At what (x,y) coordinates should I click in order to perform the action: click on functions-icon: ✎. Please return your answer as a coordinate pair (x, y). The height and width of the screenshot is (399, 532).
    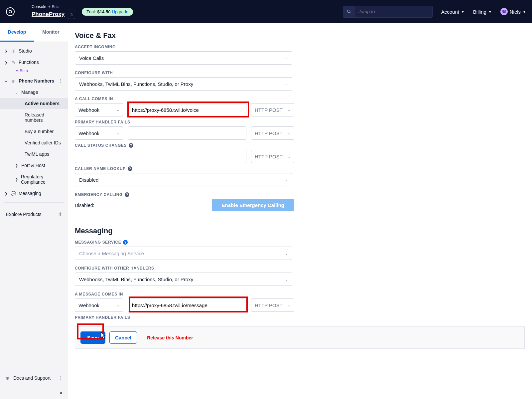
    Looking at the image, I should click on (13, 62).